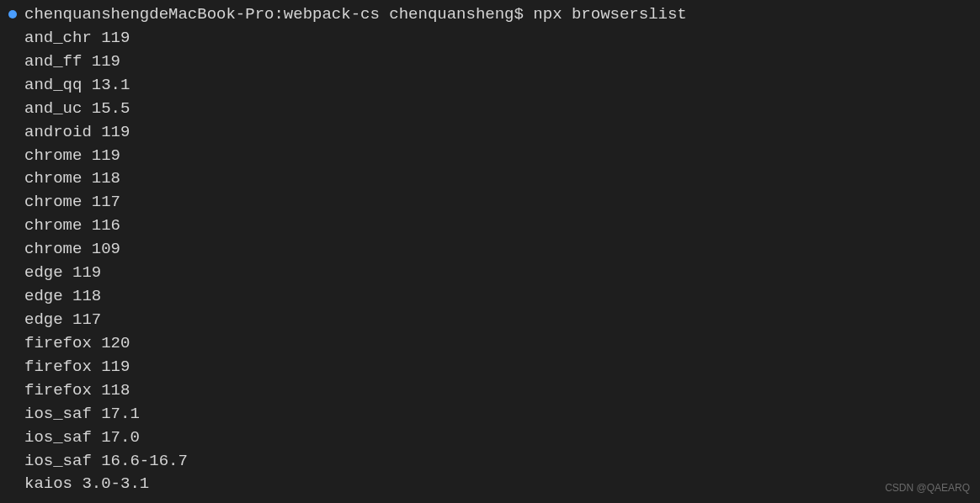 The image size is (980, 503). I want to click on prompt-symbol: $, so click(519, 14).